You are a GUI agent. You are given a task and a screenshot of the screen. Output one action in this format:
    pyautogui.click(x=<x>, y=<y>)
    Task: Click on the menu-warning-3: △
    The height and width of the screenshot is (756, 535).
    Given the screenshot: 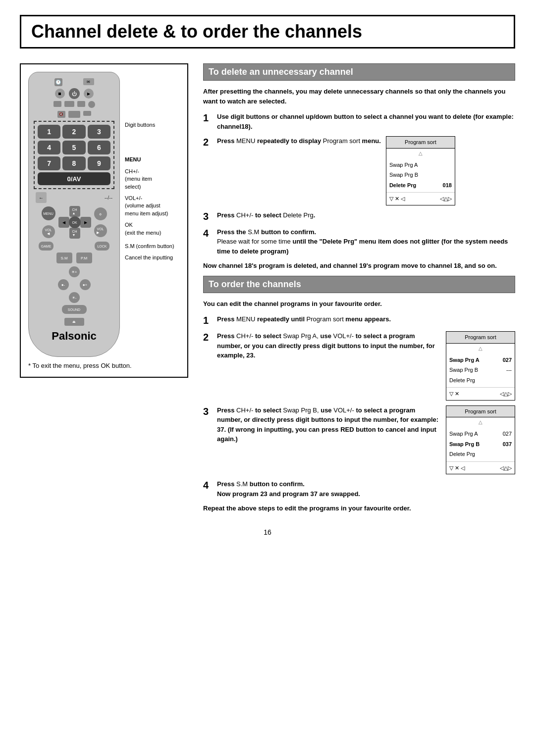 What is the action you would take?
    pyautogui.click(x=481, y=422)
    